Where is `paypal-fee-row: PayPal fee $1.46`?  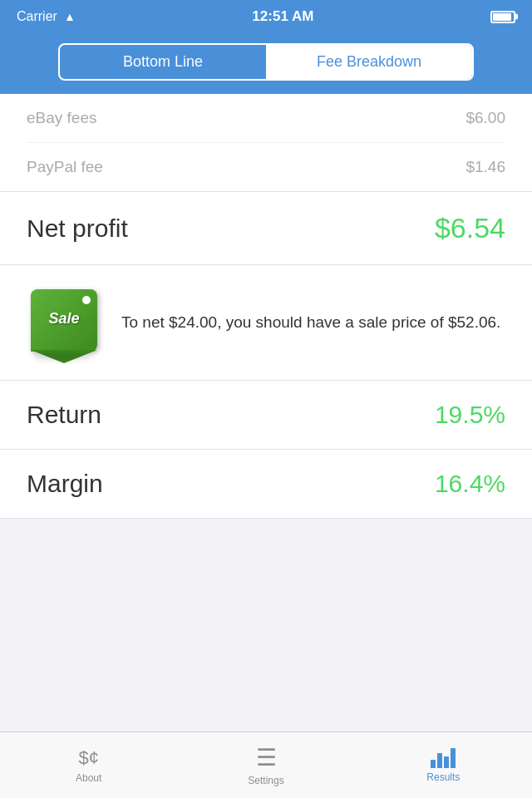
paypal-fee-row: PayPal fee $1.46 is located at coordinates (266, 167).